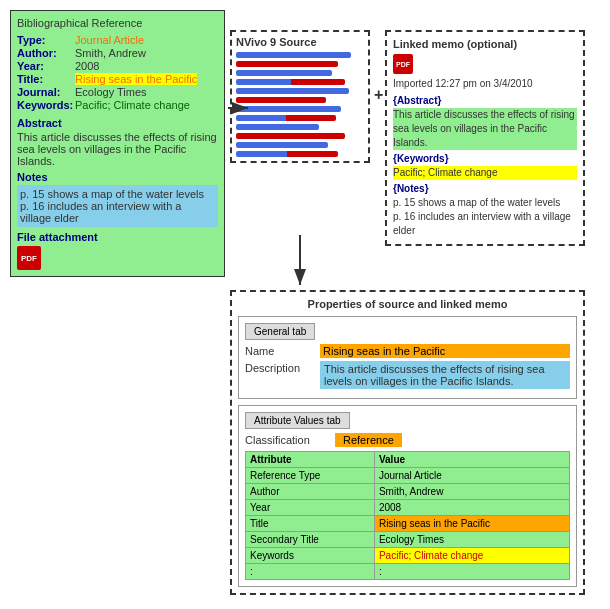  I want to click on memo-keywords-section: {Keywords}, so click(485, 159).